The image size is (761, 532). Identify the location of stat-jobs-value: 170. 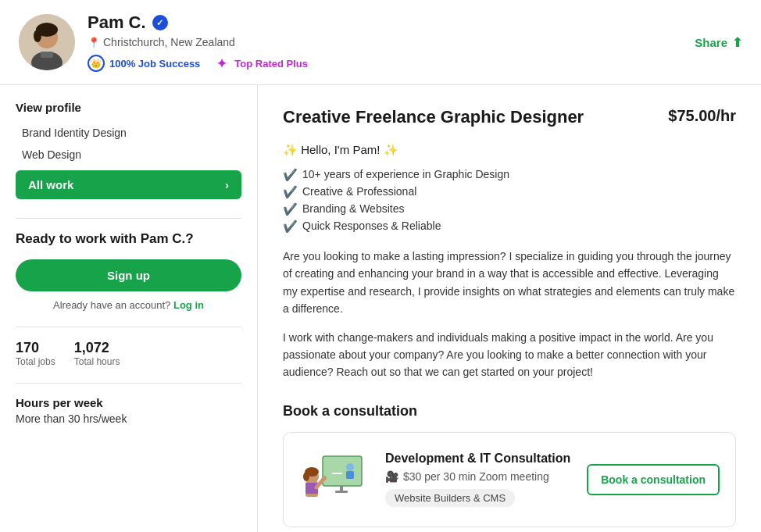
(36, 348).